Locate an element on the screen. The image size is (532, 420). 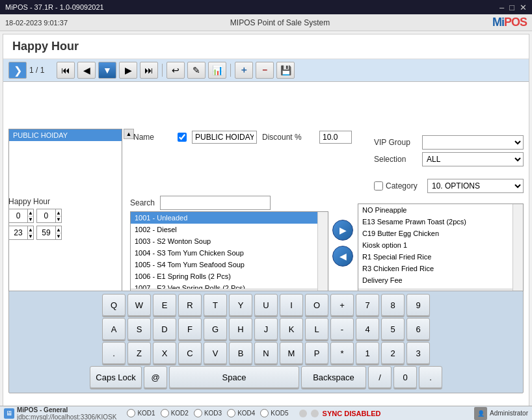
refresh-btn: ↩ is located at coordinates (176, 70).